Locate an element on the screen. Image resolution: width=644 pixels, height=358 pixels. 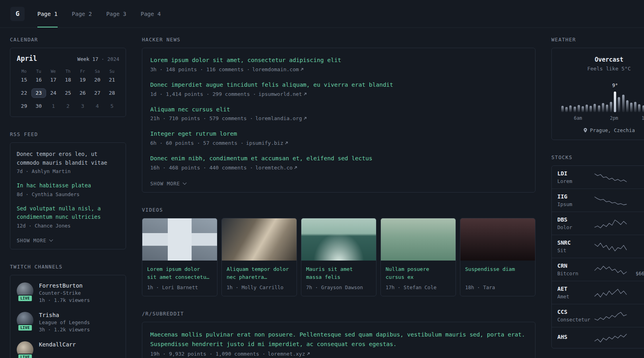
stock-price: $156.28 is located at coordinates (636, 228).